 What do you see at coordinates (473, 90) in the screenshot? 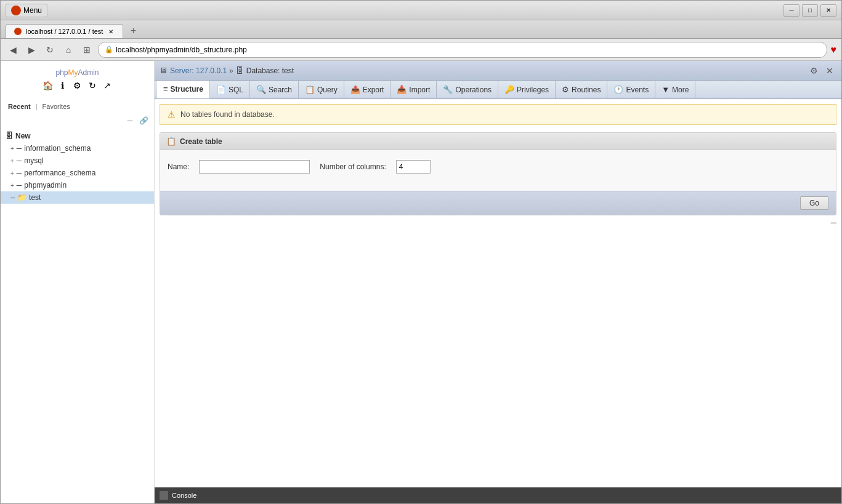
I see `operations-tab-label: Operations` at bounding box center [473, 90].